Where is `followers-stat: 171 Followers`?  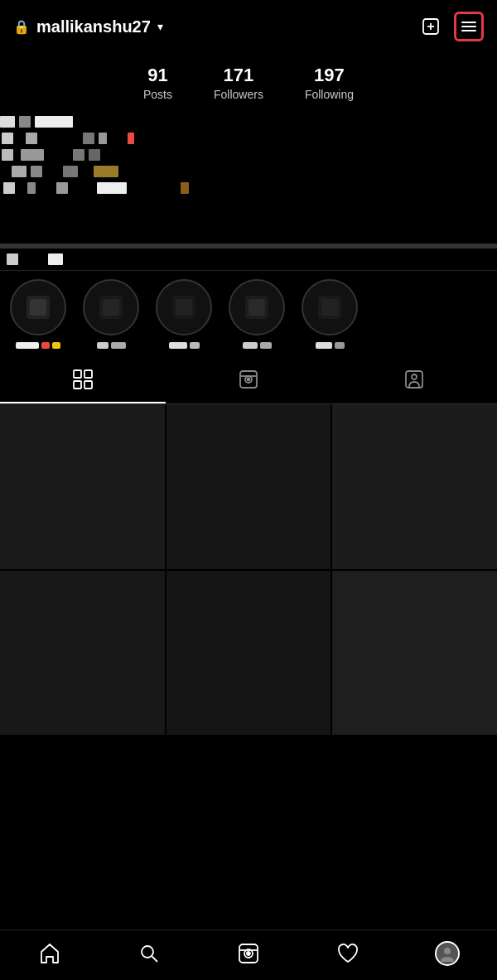 followers-stat: 171 Followers is located at coordinates (239, 83).